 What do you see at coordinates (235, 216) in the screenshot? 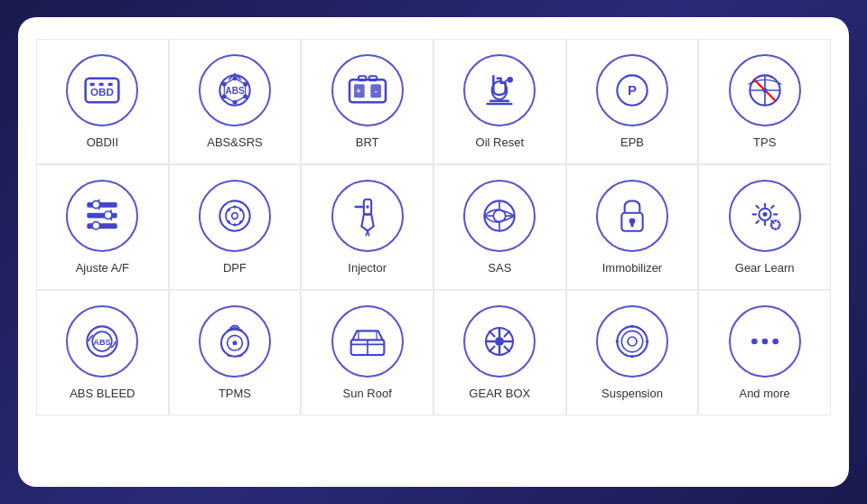
I see `dpf-icon` at bounding box center [235, 216].